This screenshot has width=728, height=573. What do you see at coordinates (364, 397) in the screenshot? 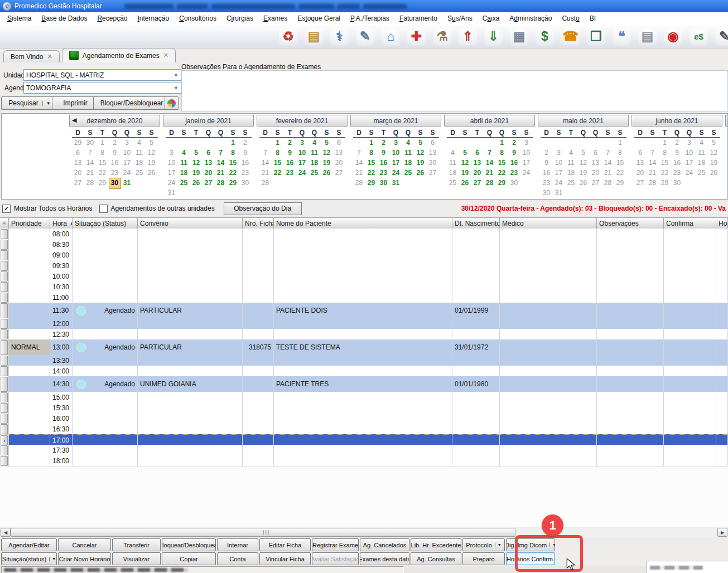
I see `schedule-row-15-00: 15:00` at bounding box center [364, 397].